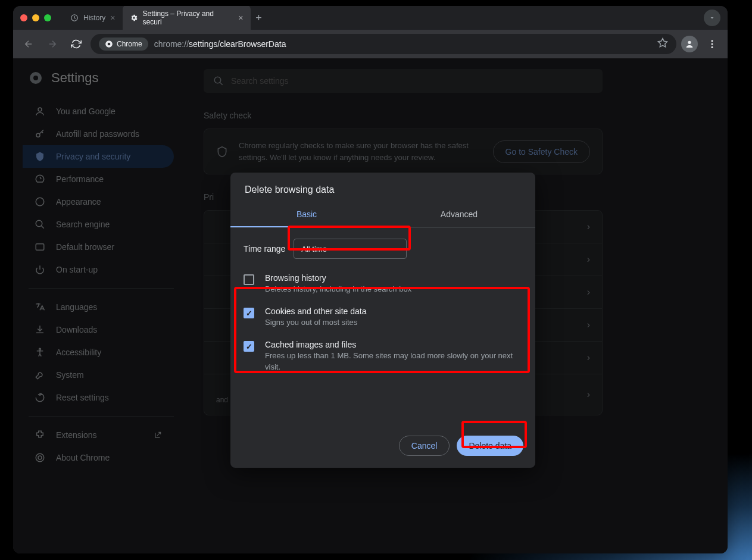 This screenshot has width=752, height=560. I want to click on checkbox-subtitle: Signs you out of most sites, so click(316, 323).